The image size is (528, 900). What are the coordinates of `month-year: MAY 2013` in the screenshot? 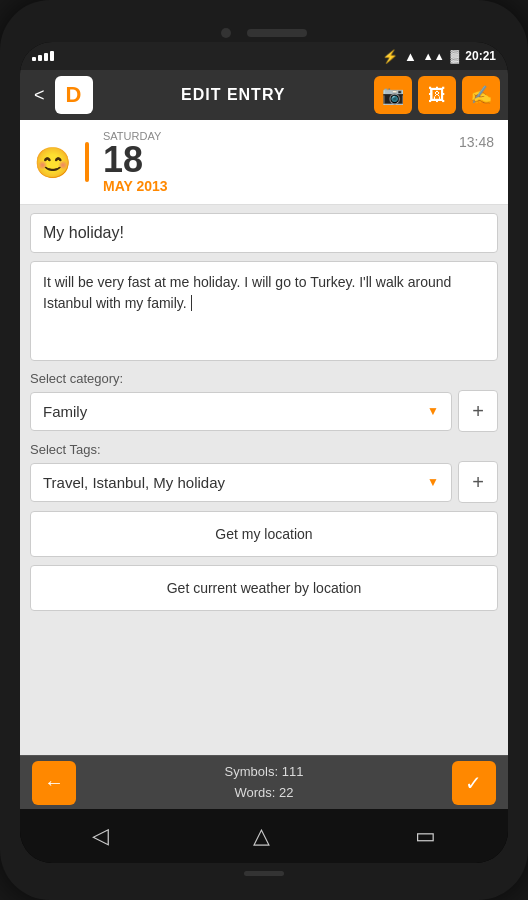 It's located at (276, 186).